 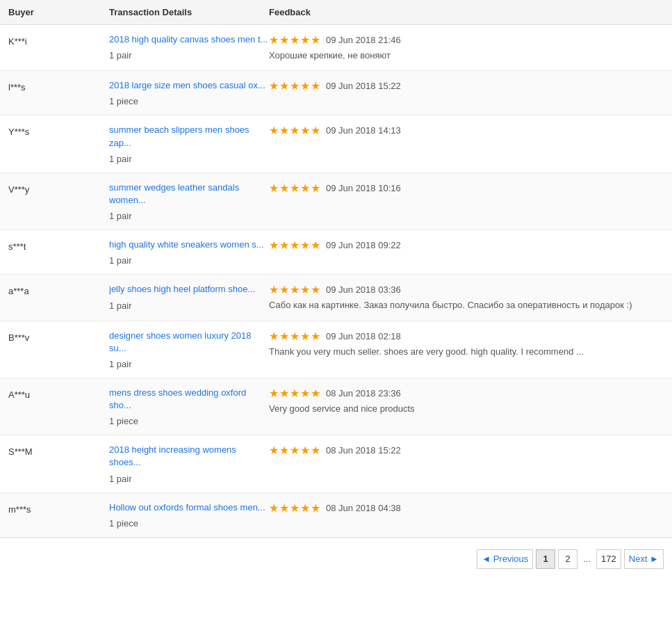 I want to click on feedback-cell: ★★★★★ 09 Jun 2018 03:36 Сабо как на карт…, so click(x=466, y=298).